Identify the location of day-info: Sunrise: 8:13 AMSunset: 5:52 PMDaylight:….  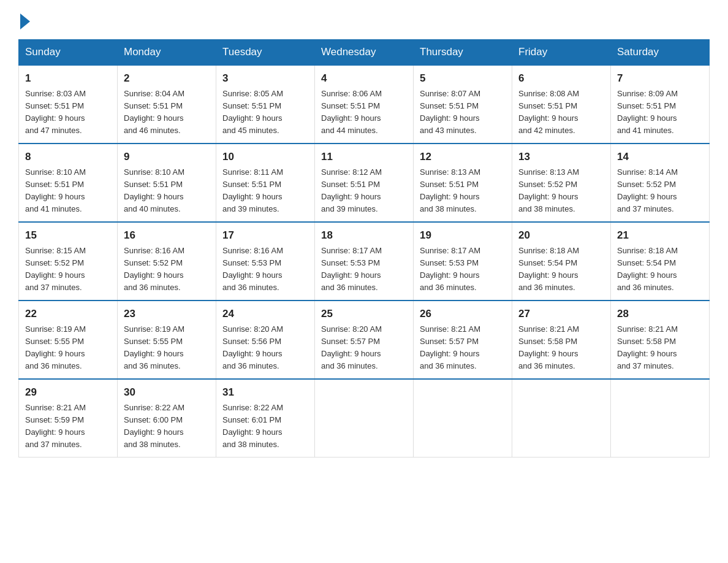
(561, 191).